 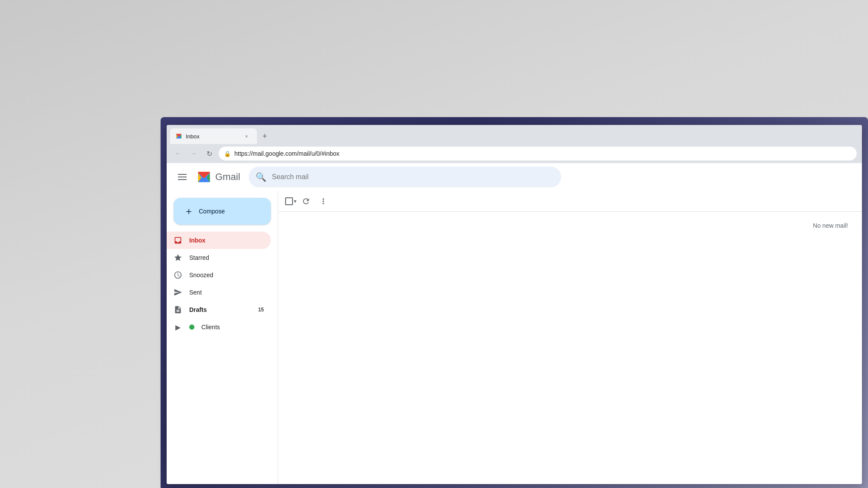 I want to click on menu-button, so click(x=182, y=177).